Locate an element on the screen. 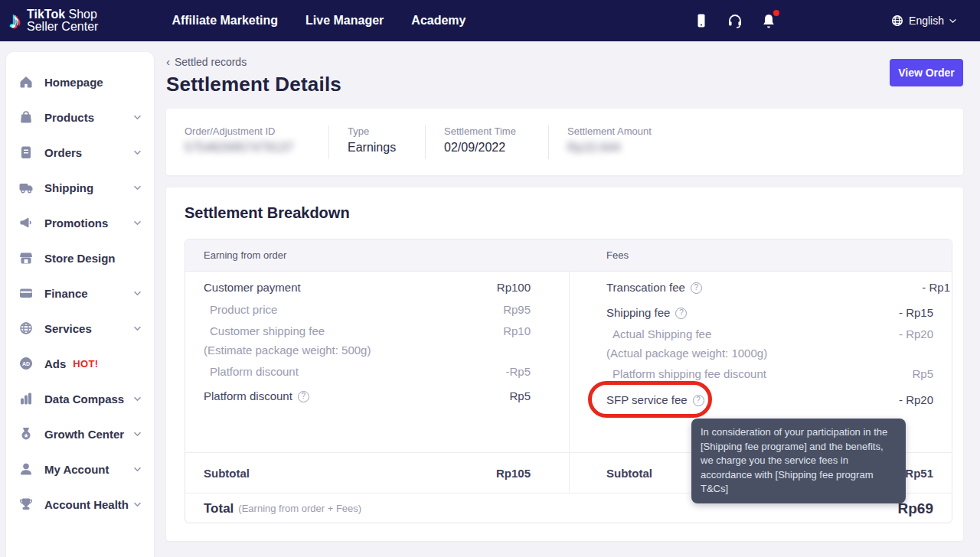 The width and height of the screenshot is (980, 557). field-settlement-time: Settlement Time 02/09/2022 is located at coordinates (496, 142).